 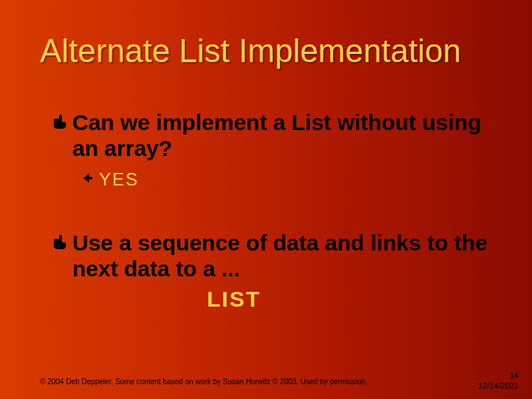 I want to click on arrow-left-icon, so click(x=90, y=180).